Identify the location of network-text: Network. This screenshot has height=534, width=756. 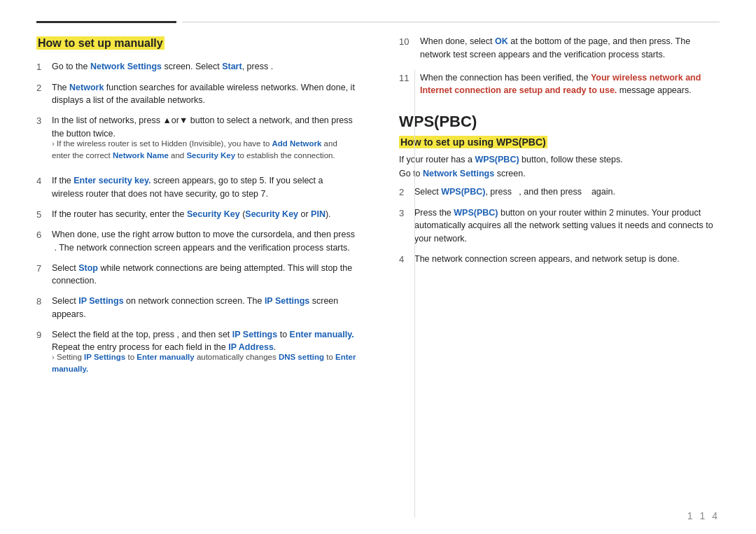
(87, 87).